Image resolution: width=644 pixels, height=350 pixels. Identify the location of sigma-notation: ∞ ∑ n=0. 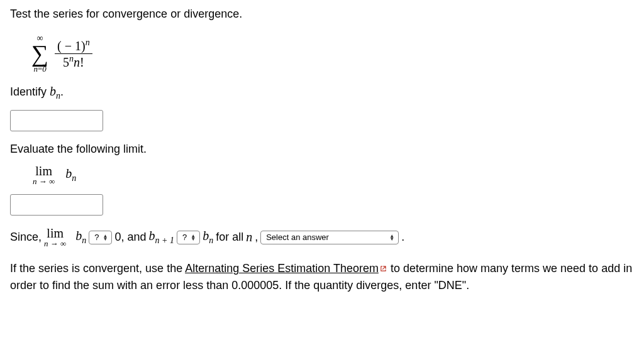
(40, 53).